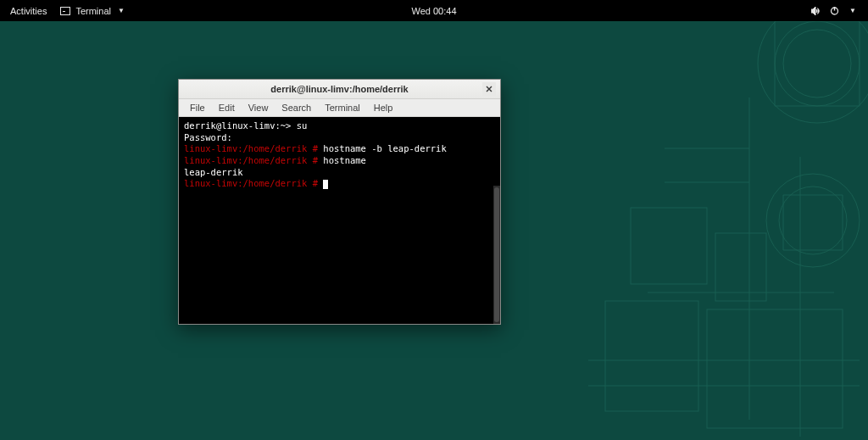 Image resolution: width=868 pixels, height=440 pixels. What do you see at coordinates (834, 10) in the screenshot?
I see `power-icon` at bounding box center [834, 10].